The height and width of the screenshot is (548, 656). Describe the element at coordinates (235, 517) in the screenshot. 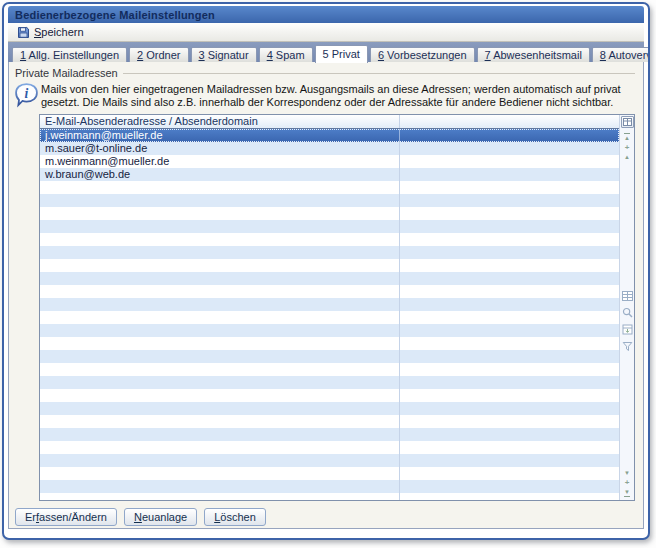

I see `loeschen-button: Löschen` at that location.